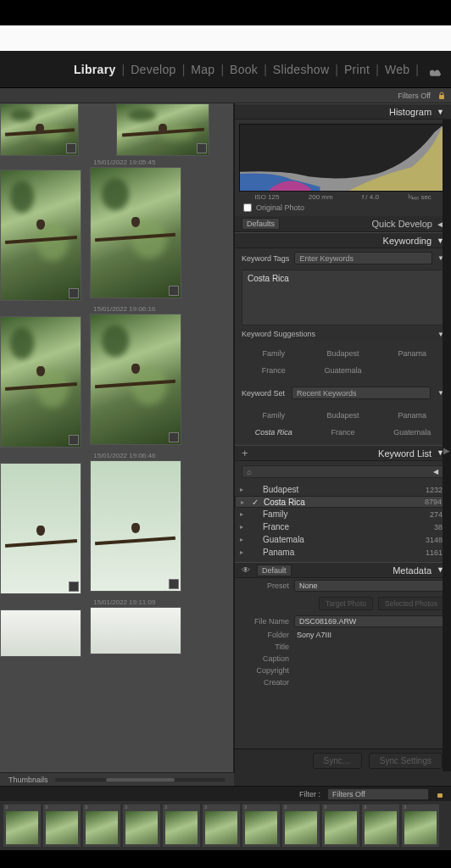  Describe the element at coordinates (342, 490) in the screenshot. I see `keyword-list-item: ▸Budapest1232` at that location.